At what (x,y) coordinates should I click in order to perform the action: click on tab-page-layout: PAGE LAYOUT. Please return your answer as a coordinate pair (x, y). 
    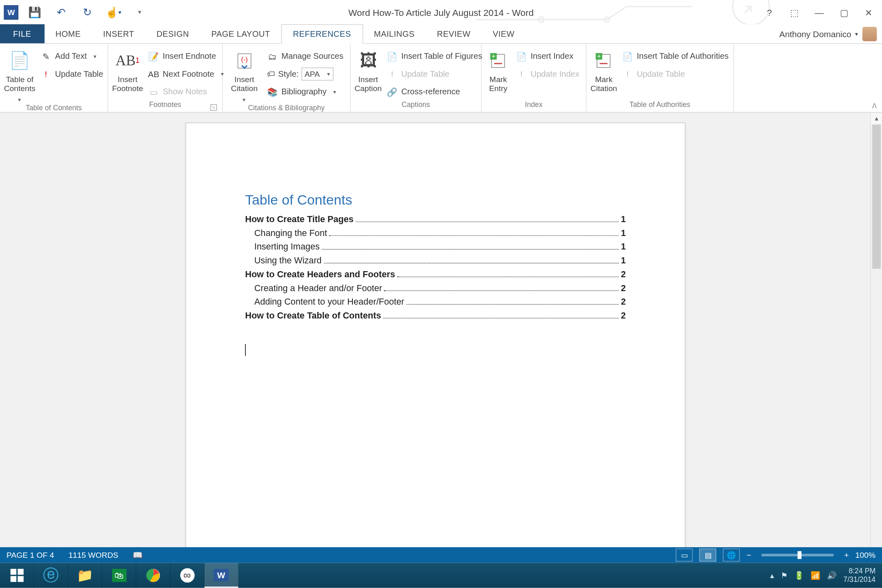
    Looking at the image, I should click on (241, 33).